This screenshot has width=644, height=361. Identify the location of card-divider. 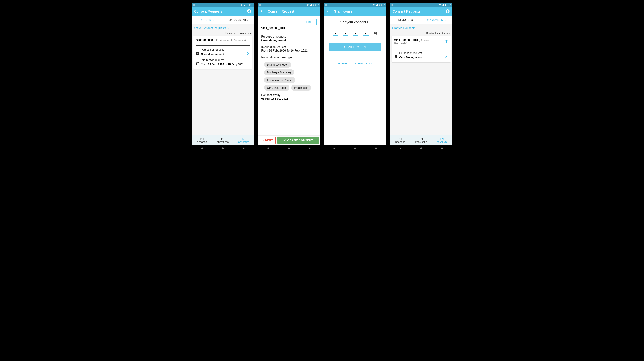
(421, 49).